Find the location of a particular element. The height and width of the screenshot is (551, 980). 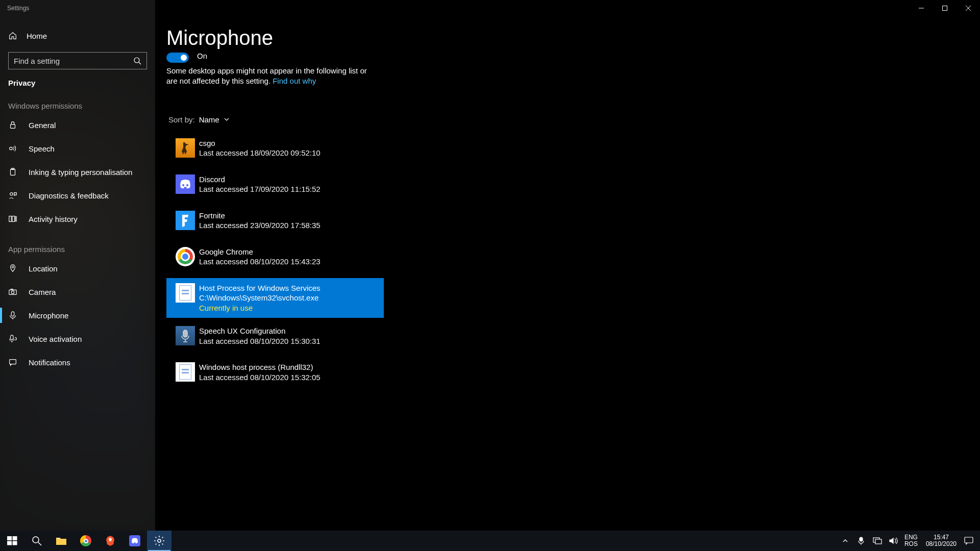

page-title: Microphone is located at coordinates (573, 38).